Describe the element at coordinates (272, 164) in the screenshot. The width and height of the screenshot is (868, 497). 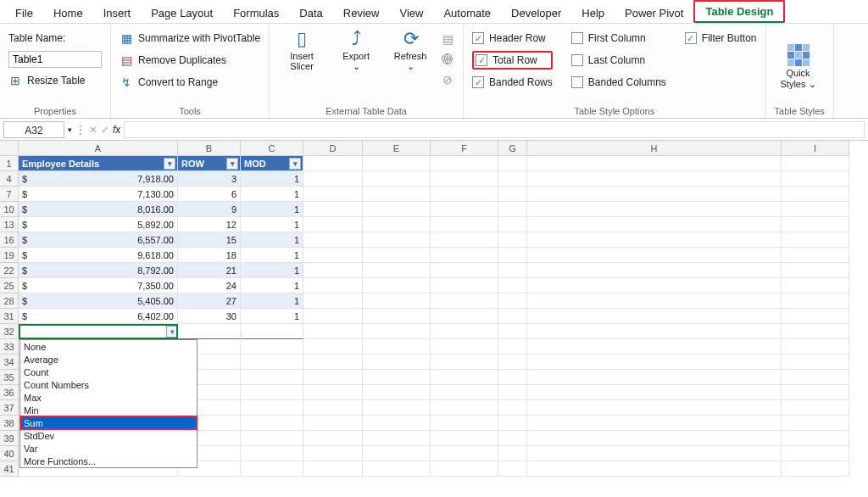
I see `table-header-mod: MOD▾` at that location.